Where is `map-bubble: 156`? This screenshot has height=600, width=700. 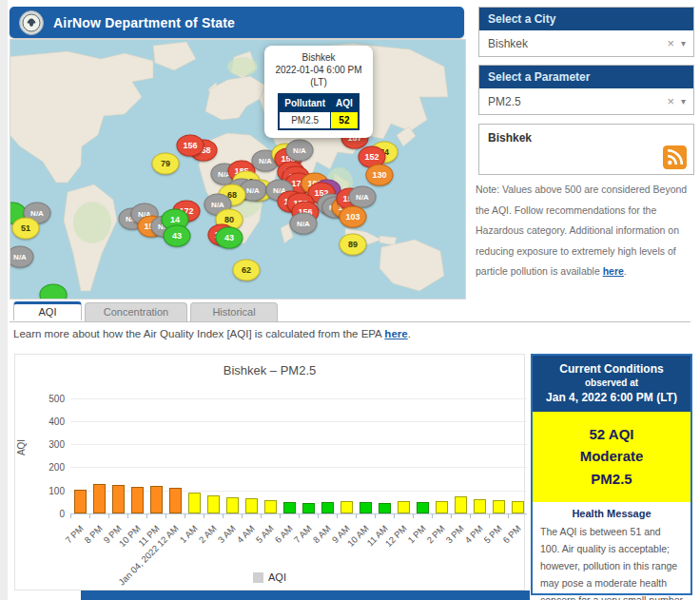 map-bubble: 156 is located at coordinates (190, 146).